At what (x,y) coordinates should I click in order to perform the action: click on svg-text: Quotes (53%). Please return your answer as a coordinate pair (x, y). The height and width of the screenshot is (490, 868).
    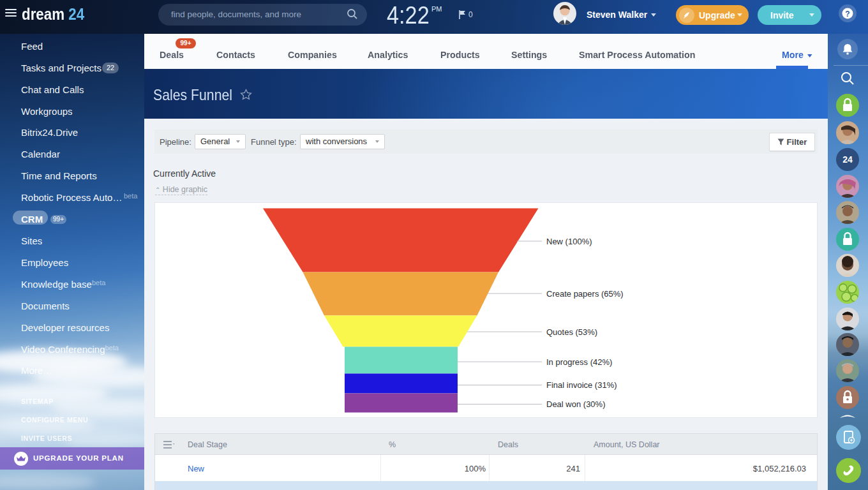
    Looking at the image, I should click on (572, 332).